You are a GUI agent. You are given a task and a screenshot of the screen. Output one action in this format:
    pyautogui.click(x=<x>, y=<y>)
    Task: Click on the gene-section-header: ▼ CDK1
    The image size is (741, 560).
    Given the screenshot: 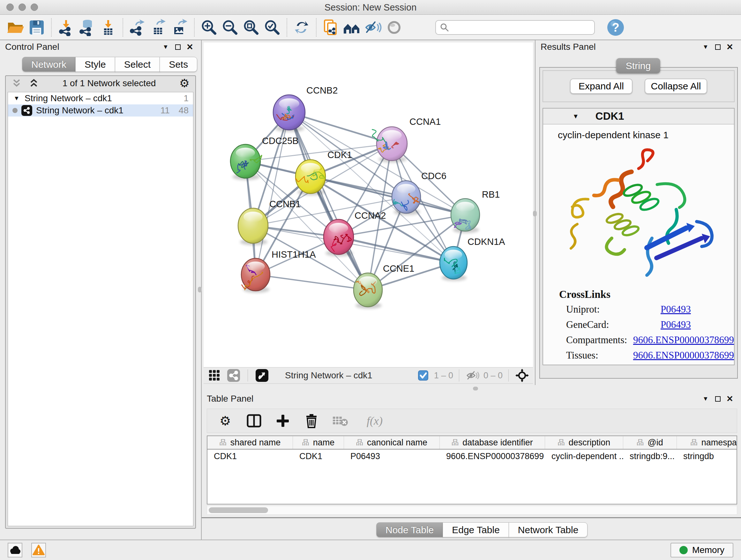 What is the action you would take?
    pyautogui.click(x=638, y=117)
    